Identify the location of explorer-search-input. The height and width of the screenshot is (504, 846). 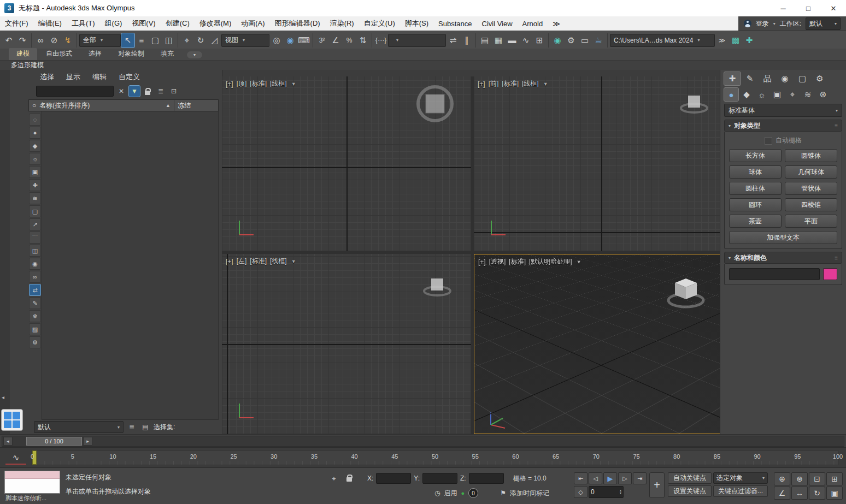
(75, 91).